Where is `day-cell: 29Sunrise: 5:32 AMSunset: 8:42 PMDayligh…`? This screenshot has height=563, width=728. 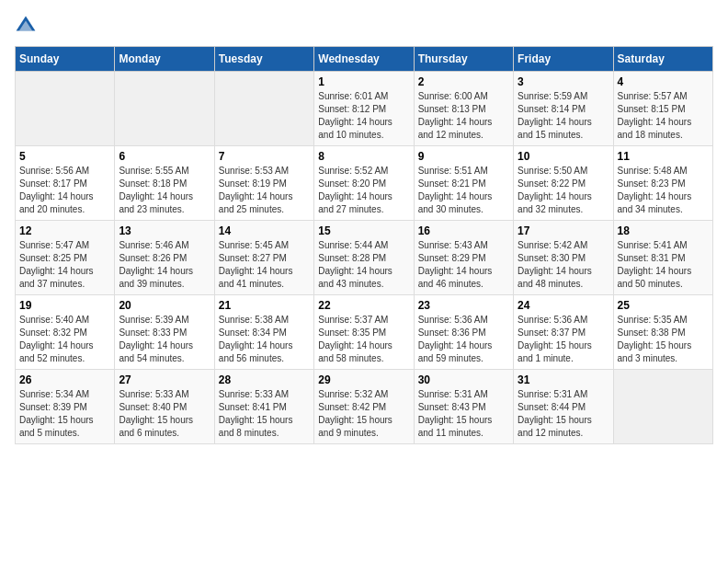 day-cell: 29Sunrise: 5:32 AMSunset: 8:42 PMDayligh… is located at coordinates (364, 407).